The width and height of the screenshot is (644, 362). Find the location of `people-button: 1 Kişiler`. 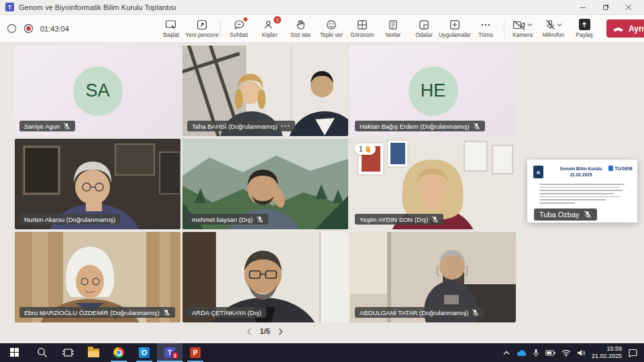

people-button: 1 Kişiler is located at coordinates (270, 29).